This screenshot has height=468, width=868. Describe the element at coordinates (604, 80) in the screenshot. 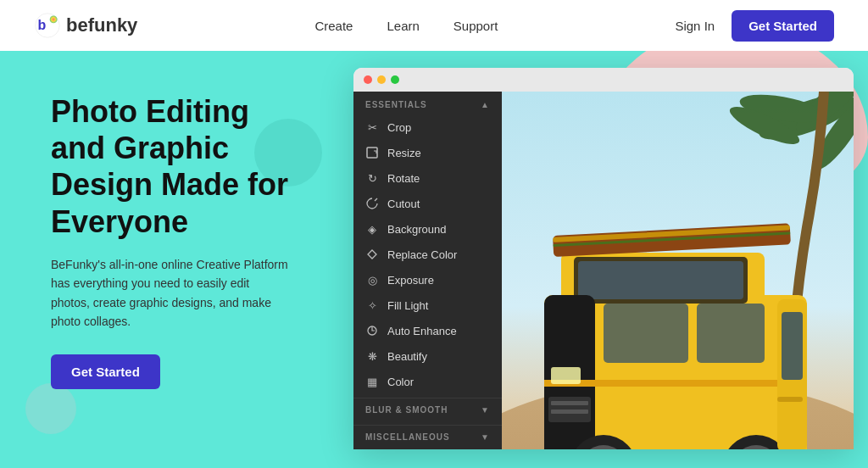

I see `window-titlebar` at that location.